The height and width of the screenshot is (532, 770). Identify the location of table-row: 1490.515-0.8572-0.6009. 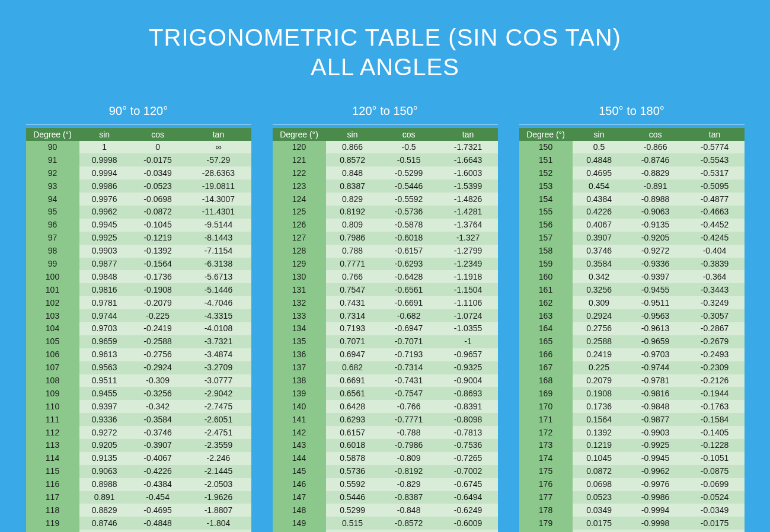
(385, 523).